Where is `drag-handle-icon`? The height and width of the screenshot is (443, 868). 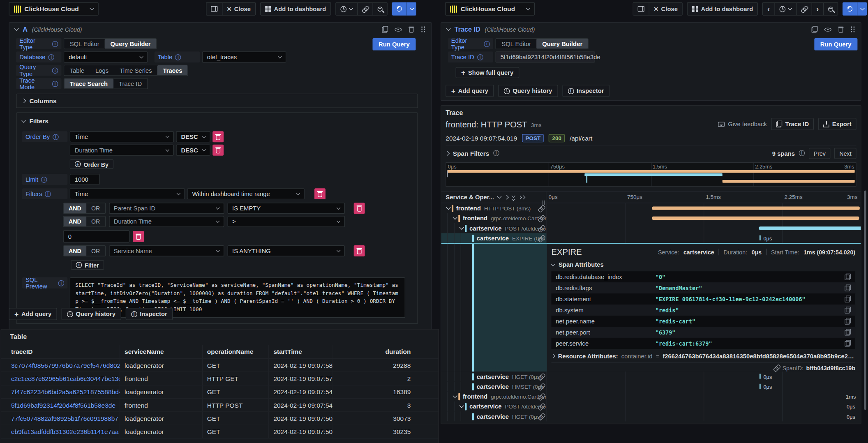 drag-handle-icon is located at coordinates (853, 29).